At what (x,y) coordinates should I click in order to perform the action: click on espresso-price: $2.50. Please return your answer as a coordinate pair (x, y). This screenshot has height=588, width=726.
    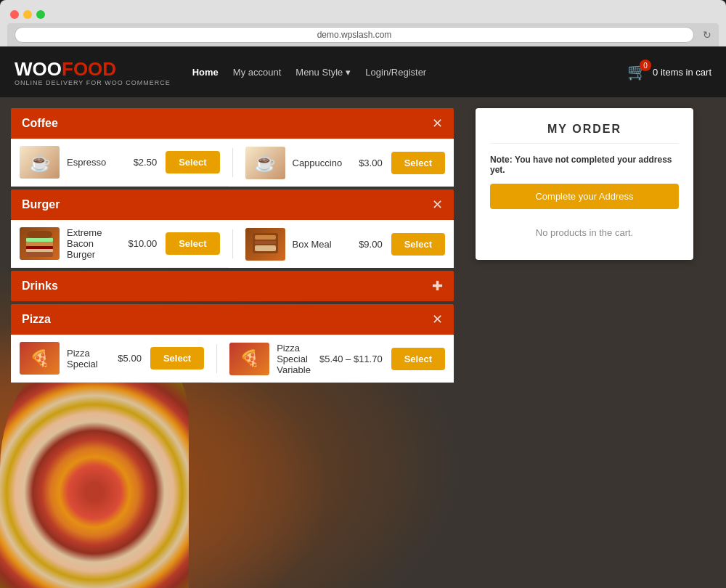
    Looking at the image, I should click on (145, 163).